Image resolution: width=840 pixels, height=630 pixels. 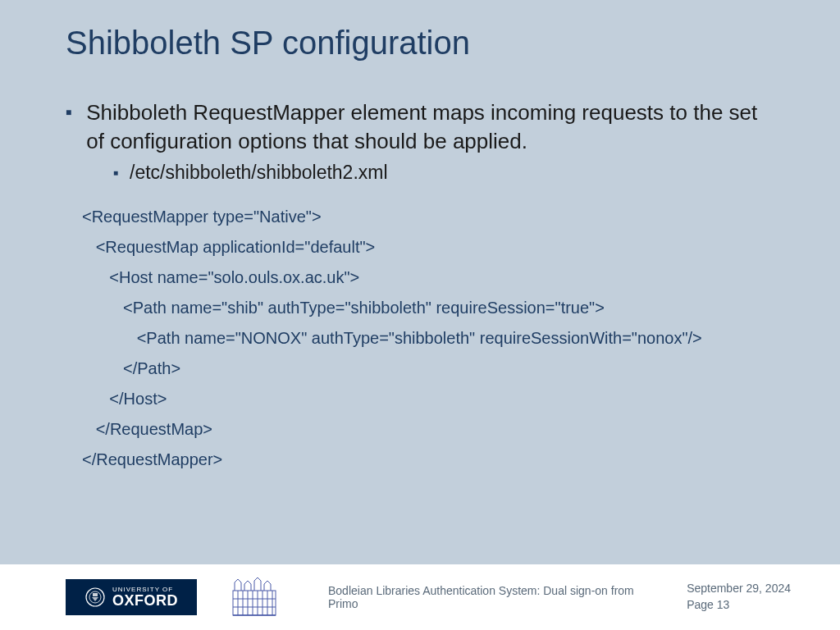 I want to click on oxford-logo: UNIVERSITY OF OXFORD, so click(x=131, y=597).